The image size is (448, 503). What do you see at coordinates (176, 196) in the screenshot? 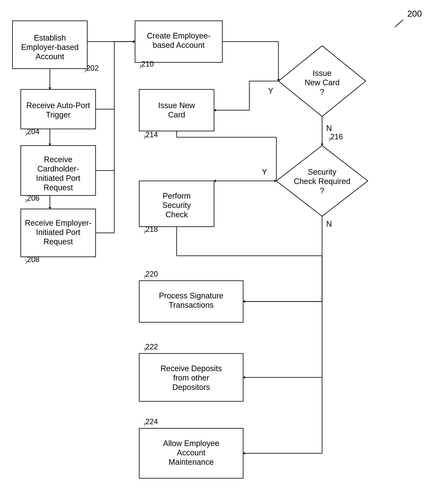
I see `perform-security-label1: Perform` at bounding box center [176, 196].